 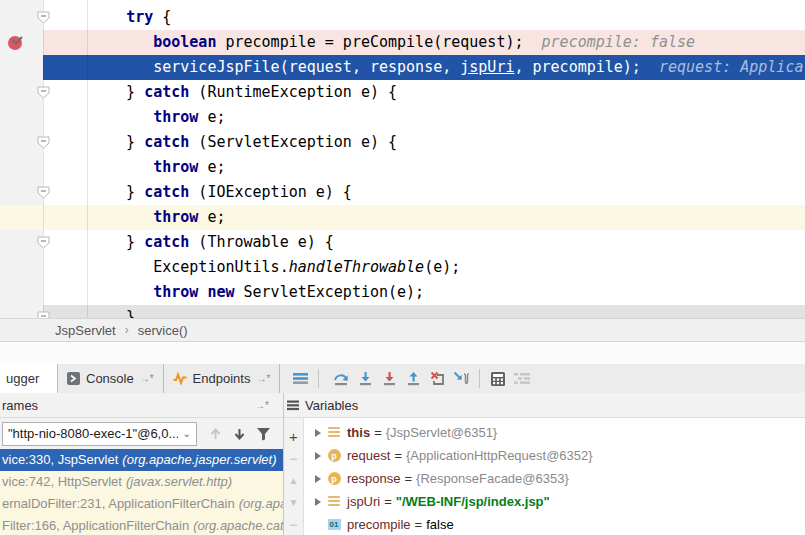 What do you see at coordinates (194, 292) in the screenshot?
I see `code-token: throw new` at bounding box center [194, 292].